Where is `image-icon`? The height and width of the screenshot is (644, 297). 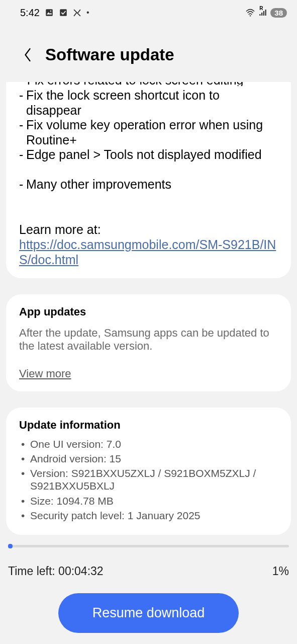 image-icon is located at coordinates (49, 13).